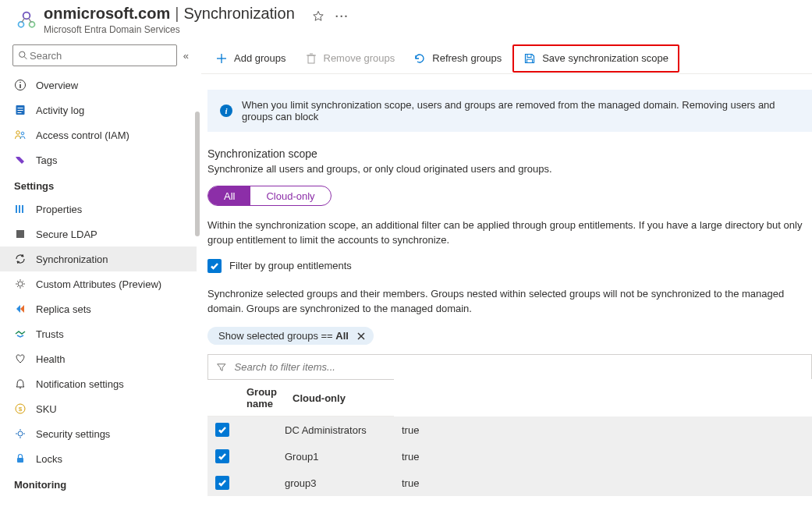 The width and height of the screenshot is (812, 507). I want to click on row-group-name: DC Administrators, so click(339, 431).